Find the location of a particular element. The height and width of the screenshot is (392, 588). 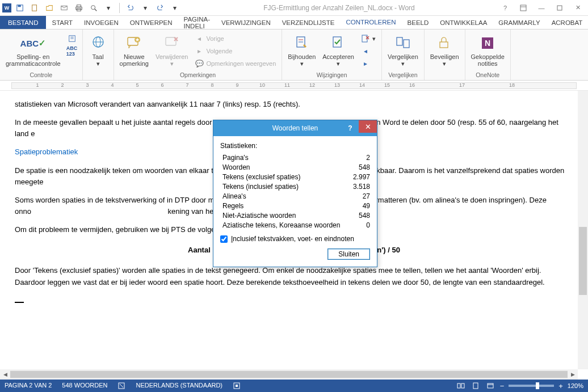

verwijderen-button: Verwijderen▾ is located at coordinates (171, 50).